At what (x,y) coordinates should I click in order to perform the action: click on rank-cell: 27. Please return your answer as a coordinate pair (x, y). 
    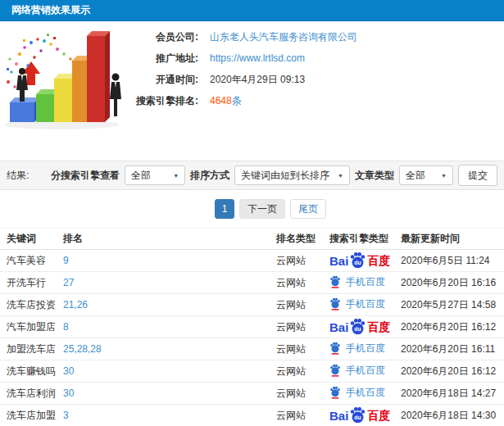
    Looking at the image, I should click on (170, 283).